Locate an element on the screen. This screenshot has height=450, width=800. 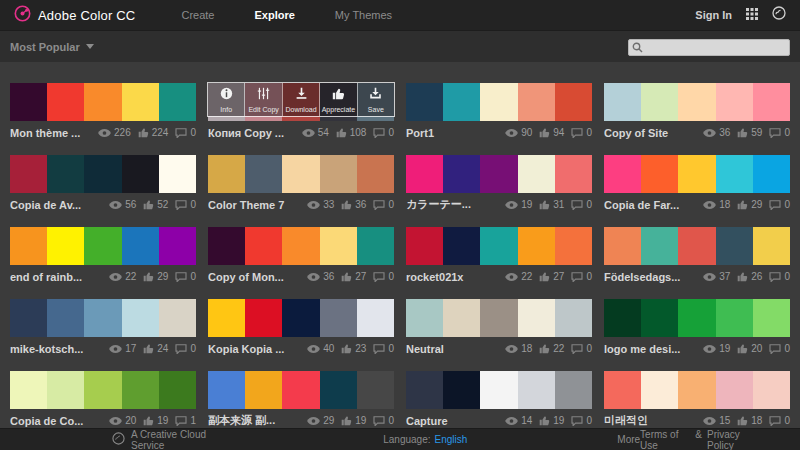
privacy-link: Privacy Policy is located at coordinates (734, 440).